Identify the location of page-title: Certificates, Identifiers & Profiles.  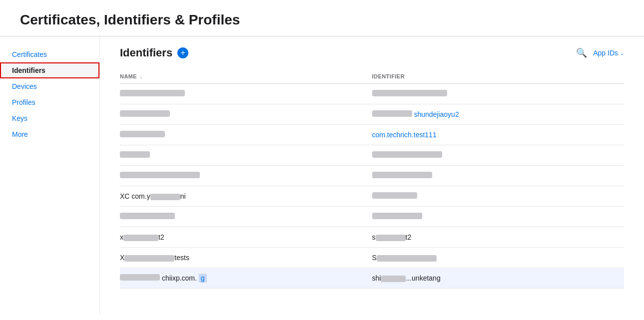
(322, 20).